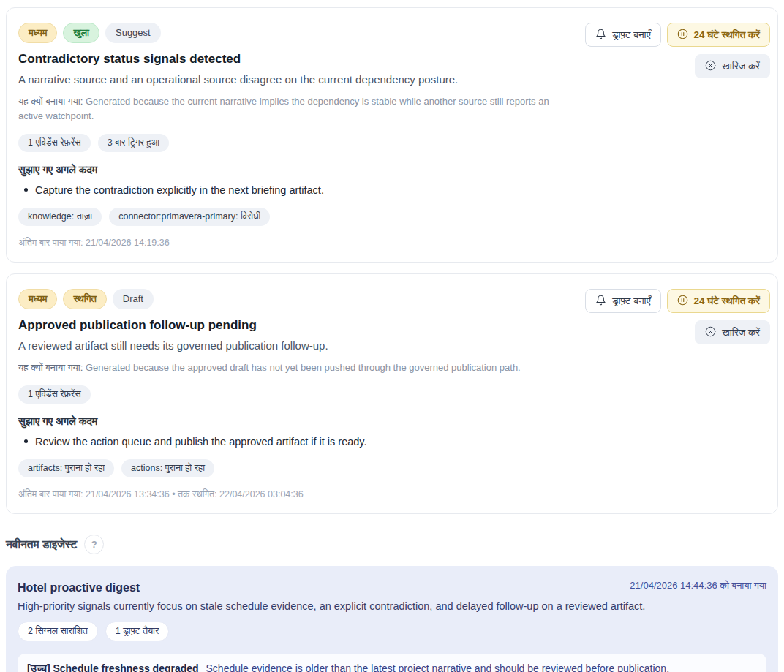  Describe the element at coordinates (66, 468) in the screenshot. I see `tag-chip: artifacts: पुराना हो रहा` at that location.